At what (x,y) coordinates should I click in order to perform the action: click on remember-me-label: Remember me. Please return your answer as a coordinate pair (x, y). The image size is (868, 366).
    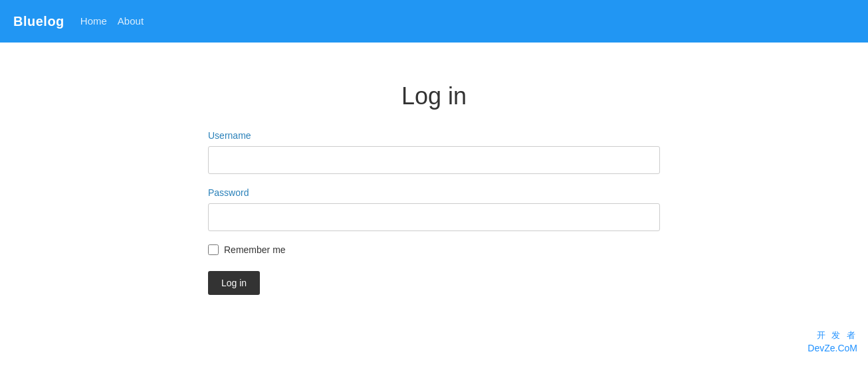
    Looking at the image, I should click on (255, 250).